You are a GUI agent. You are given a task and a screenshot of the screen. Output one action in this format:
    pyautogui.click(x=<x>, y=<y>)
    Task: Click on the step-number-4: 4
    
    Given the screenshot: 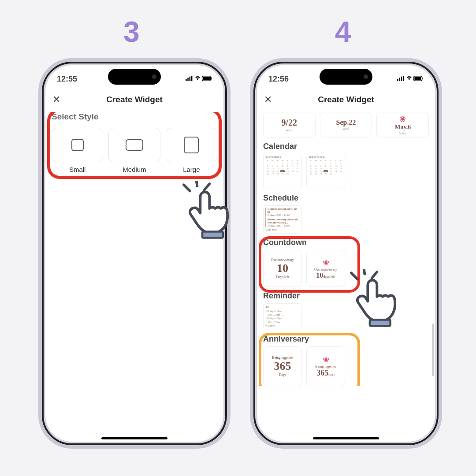 What is the action you would take?
    pyautogui.click(x=343, y=32)
    